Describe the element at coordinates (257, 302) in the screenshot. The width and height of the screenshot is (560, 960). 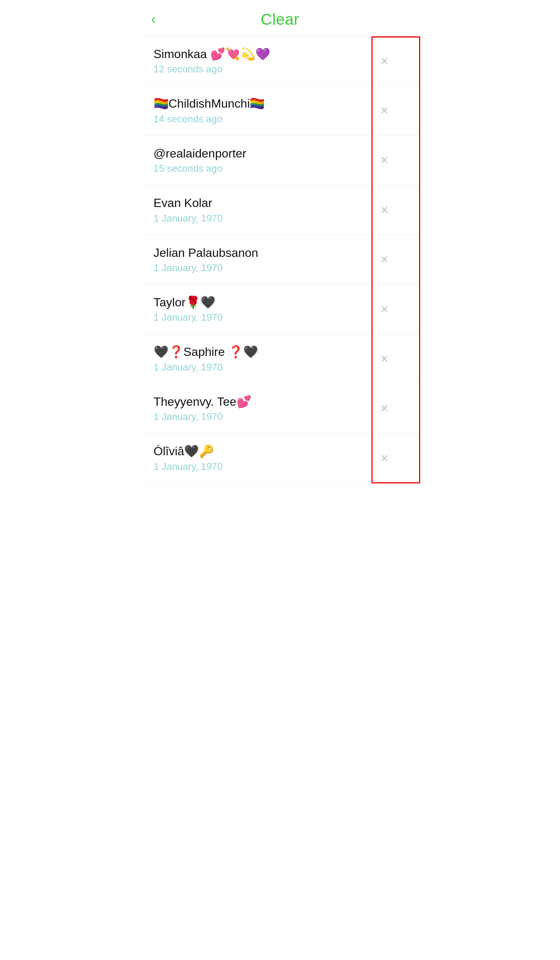
I see `item-name-5: Taylor🌹🖤` at that location.